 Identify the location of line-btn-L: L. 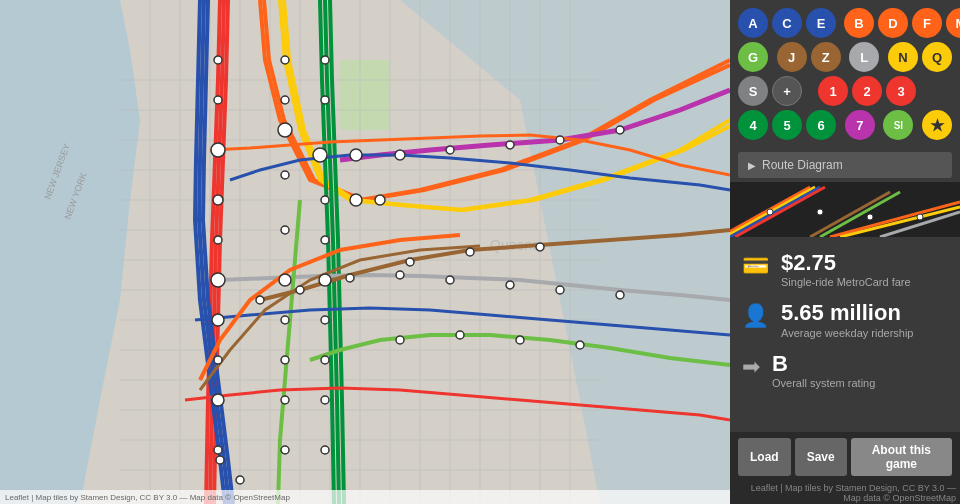
(864, 57).